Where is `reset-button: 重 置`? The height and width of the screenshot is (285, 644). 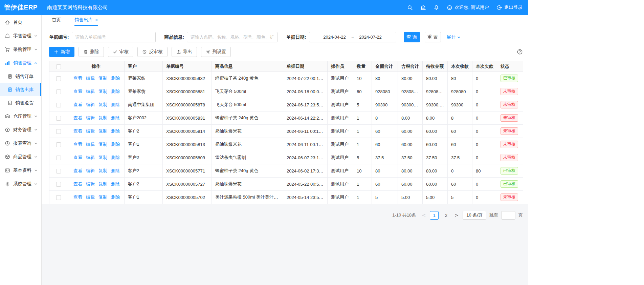 reset-button: 重 置 is located at coordinates (433, 37).